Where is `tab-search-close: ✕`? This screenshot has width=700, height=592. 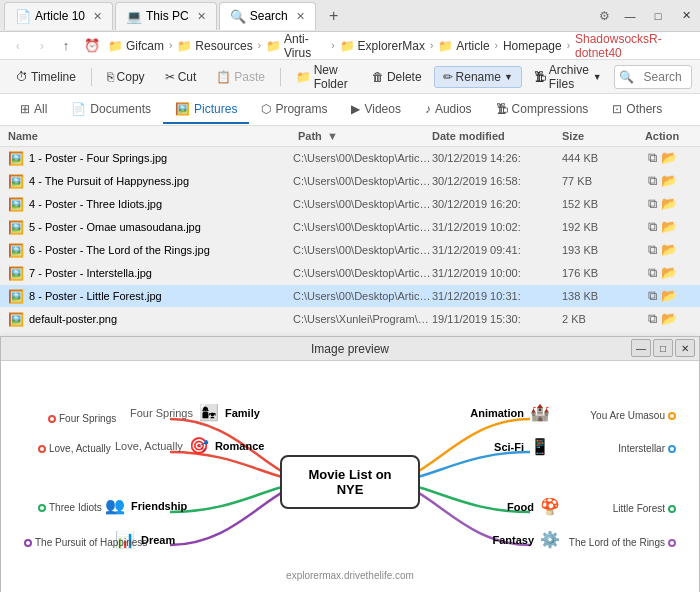 tab-search-close: ✕ is located at coordinates (300, 16).